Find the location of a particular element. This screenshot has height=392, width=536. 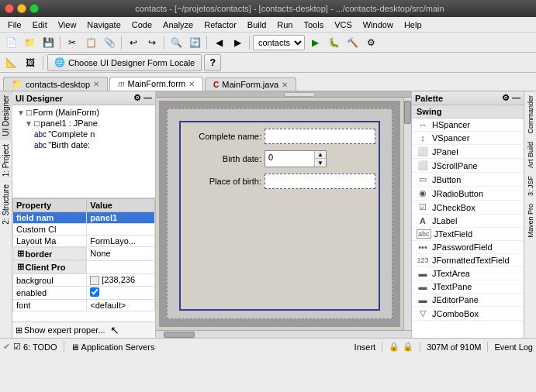

search-button: 🔍 is located at coordinates (176, 43).